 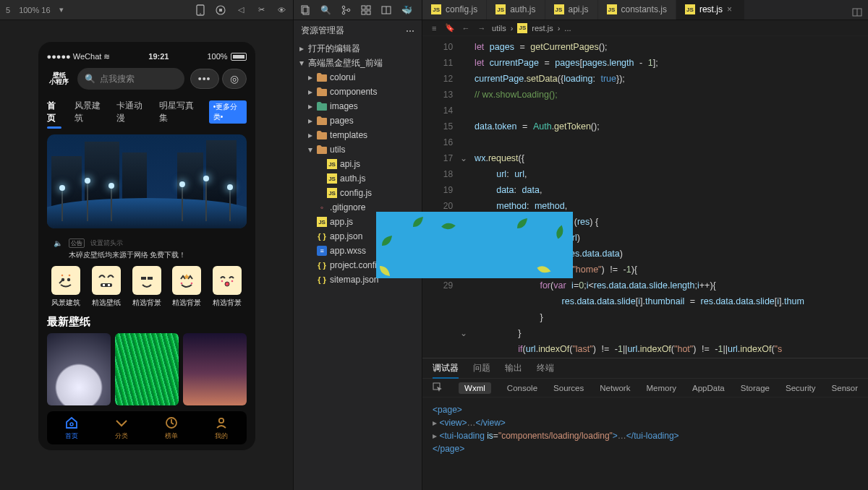 What do you see at coordinates (709, 388) in the screenshot?
I see `devtool-tab: AppData` at bounding box center [709, 388].